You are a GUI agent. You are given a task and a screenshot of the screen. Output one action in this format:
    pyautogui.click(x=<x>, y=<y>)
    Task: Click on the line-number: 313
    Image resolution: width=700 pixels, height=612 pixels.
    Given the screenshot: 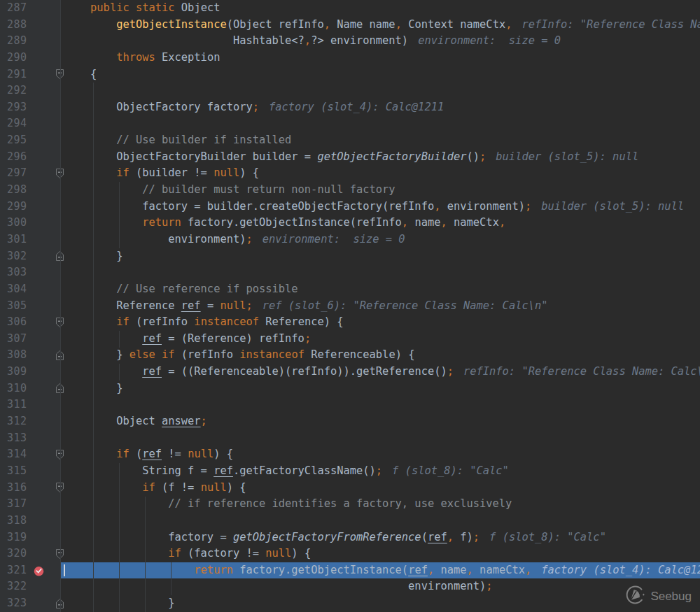 What is the action you would take?
    pyautogui.click(x=17, y=439)
    